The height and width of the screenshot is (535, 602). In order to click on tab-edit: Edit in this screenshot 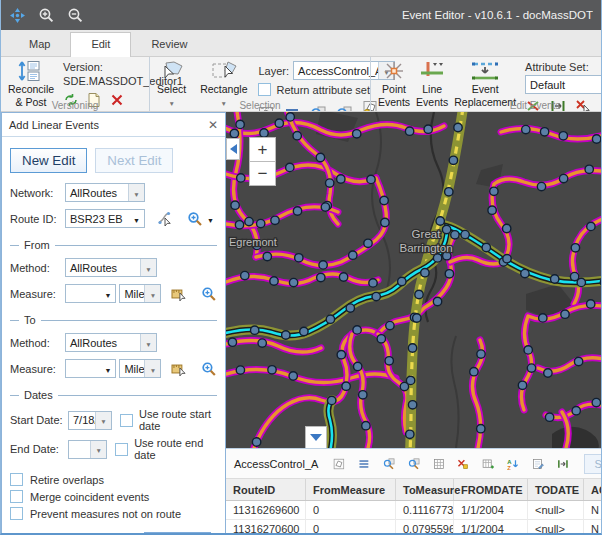, I will do `click(100, 44)`.